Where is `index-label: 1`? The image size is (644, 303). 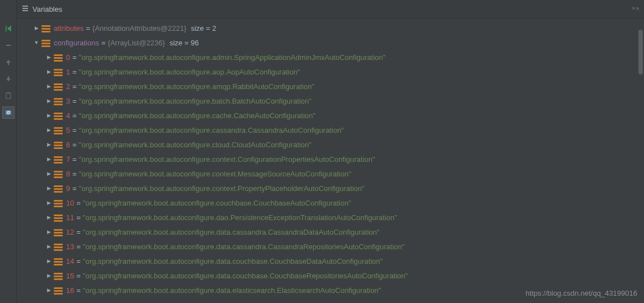 index-label: 1 is located at coordinates (68, 72).